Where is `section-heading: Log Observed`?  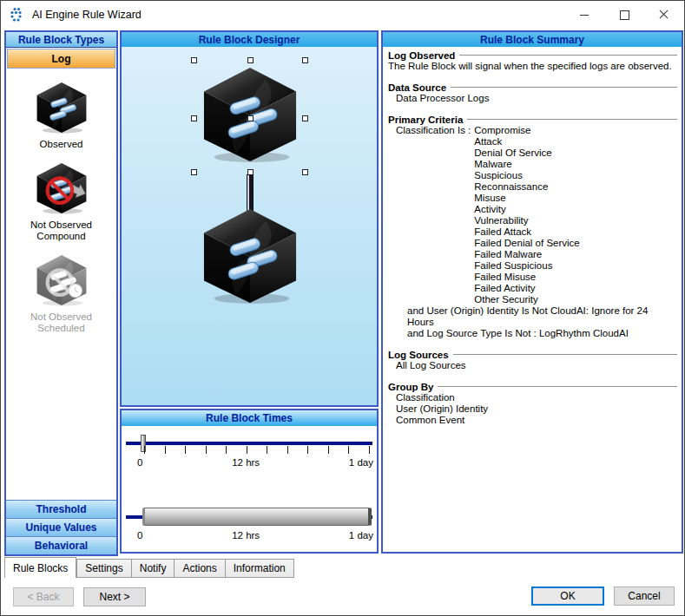 section-heading: Log Observed is located at coordinates (422, 56).